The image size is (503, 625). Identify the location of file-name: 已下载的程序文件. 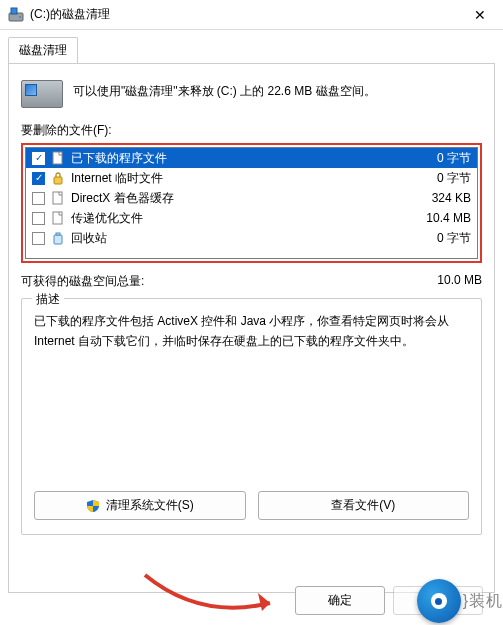
(233, 158).